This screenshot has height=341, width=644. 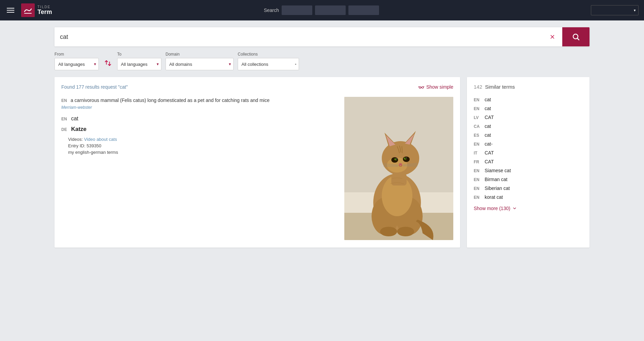 What do you see at coordinates (436, 87) in the screenshot?
I see `show-simple-button: Show simple` at bounding box center [436, 87].